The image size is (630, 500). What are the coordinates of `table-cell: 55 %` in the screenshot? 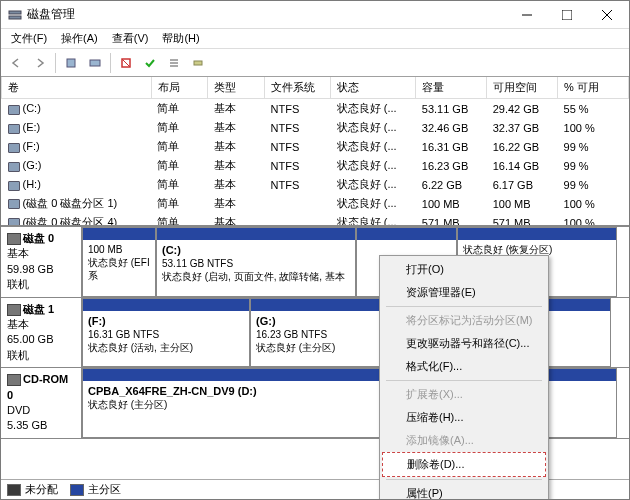 It's located at (594, 109).